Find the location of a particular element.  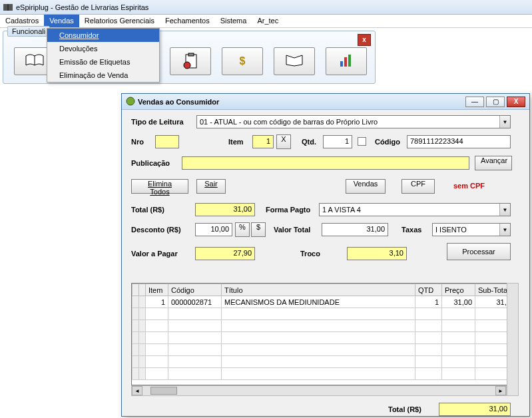

window-buttons: — ▢ X is located at coordinates (495, 102).